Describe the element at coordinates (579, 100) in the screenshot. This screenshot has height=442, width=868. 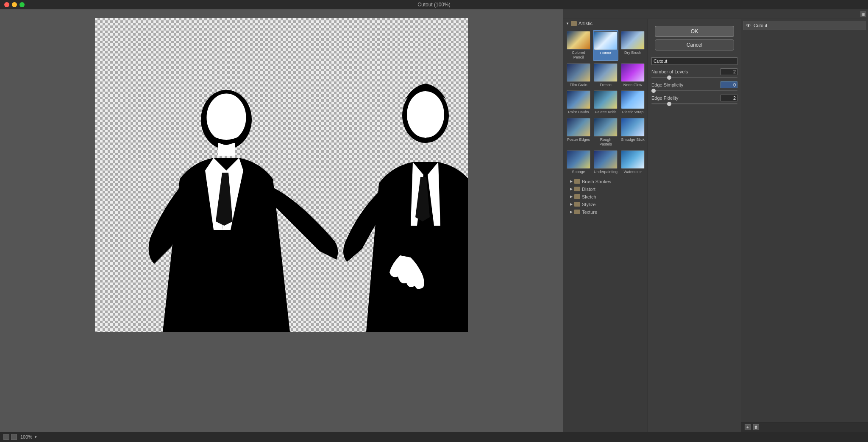
I see `paint-daubs-thumbnail` at that location.